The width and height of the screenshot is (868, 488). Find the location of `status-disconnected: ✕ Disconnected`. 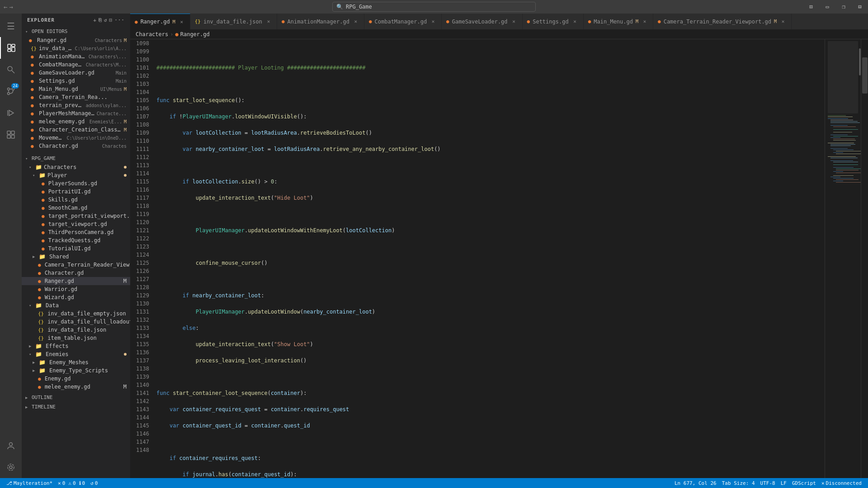

status-disconnected: ✕ Disconnected is located at coordinates (842, 483).